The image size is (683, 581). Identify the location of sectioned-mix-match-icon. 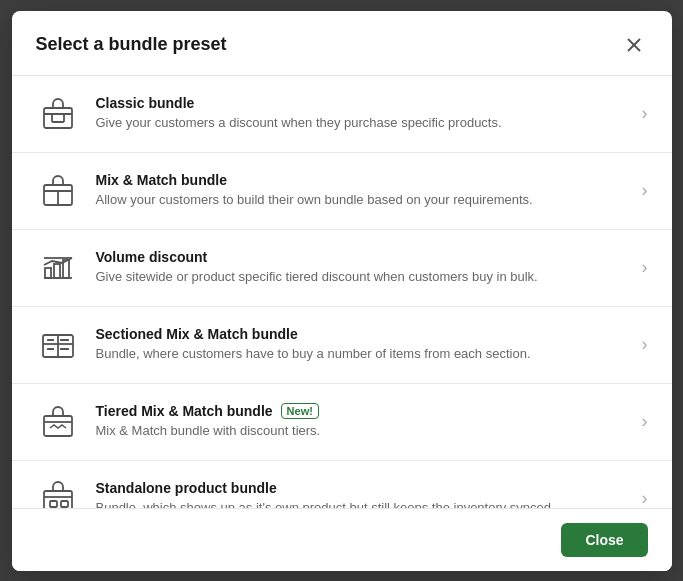
(58, 345).